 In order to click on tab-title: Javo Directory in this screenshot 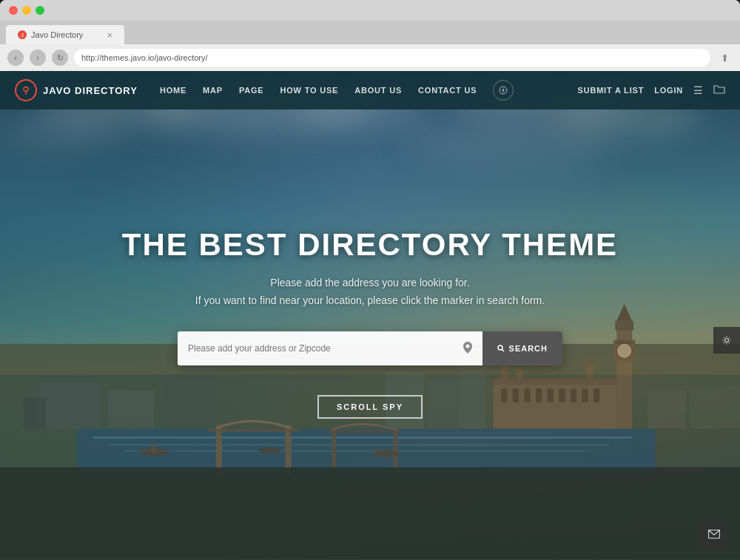, I will do `click(57, 35)`.